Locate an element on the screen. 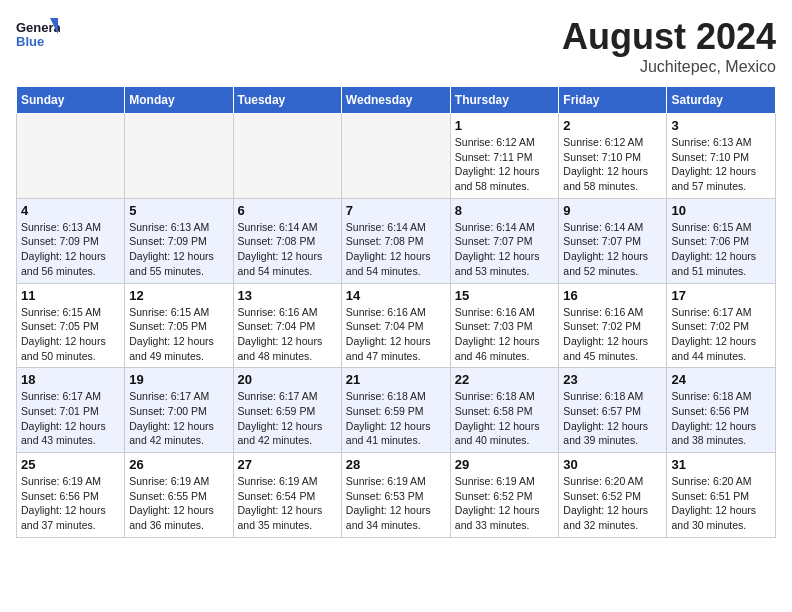 The width and height of the screenshot is (792, 612). calendar-week-row: 11Sunrise: 6:15 AMSunset: 7:05 PMDayligh… is located at coordinates (396, 326).